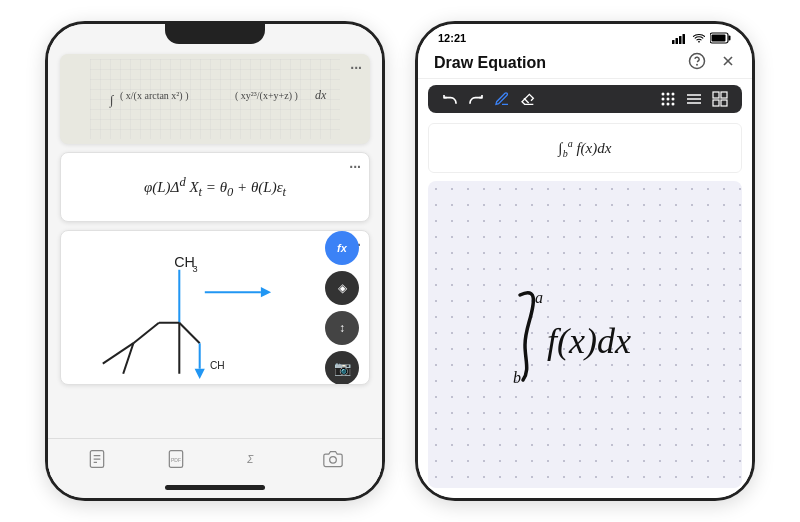 Image resolution: width=800 pixels, height=522 pixels. Describe the element at coordinates (342, 248) in the screenshot. I see `fx-fab-button: fx` at that location.